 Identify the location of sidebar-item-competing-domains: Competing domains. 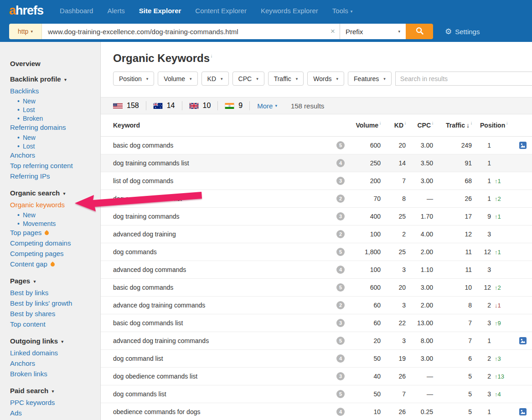
(55, 244).